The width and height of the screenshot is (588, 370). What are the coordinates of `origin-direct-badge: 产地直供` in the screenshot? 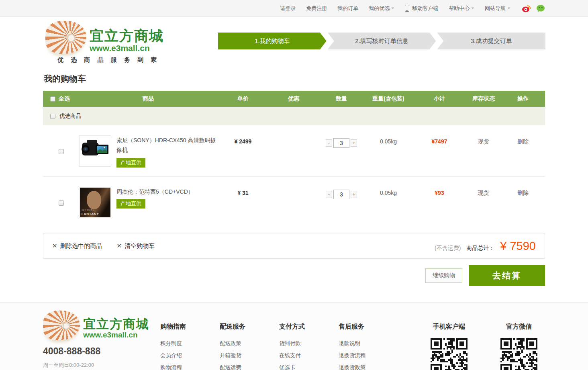 It's located at (131, 163).